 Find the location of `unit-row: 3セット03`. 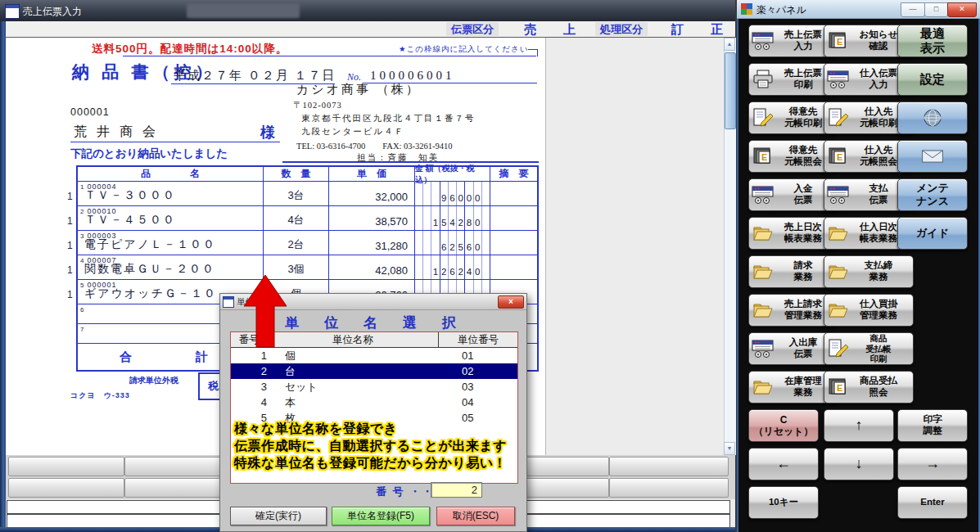

unit-row: 3セット03 is located at coordinates (374, 386).